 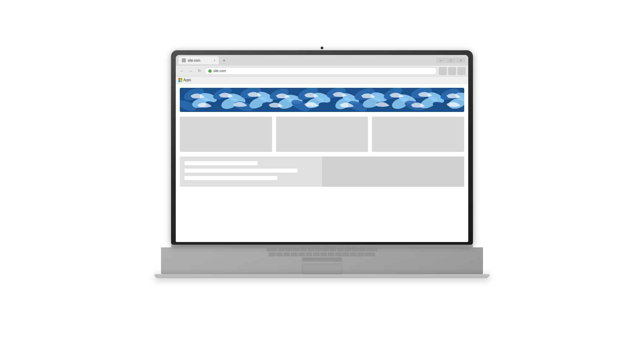 I want to click on content-right, so click(x=393, y=172).